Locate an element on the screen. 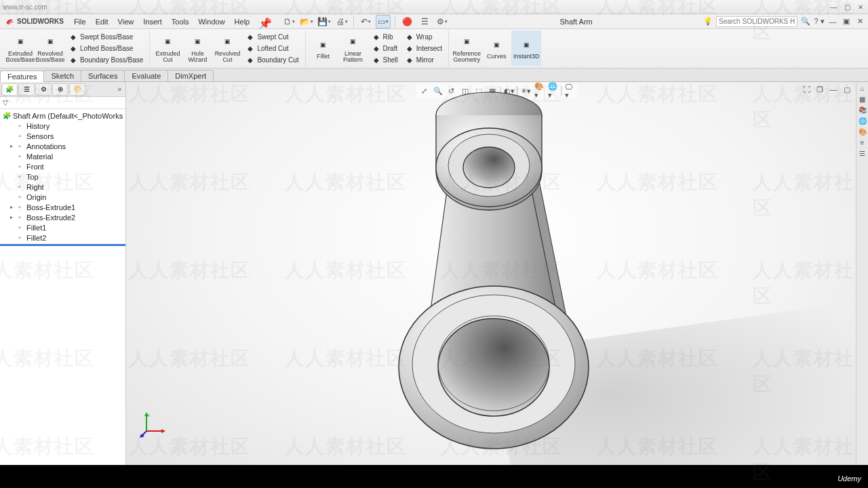  vp-expand-icon: ⛶ is located at coordinates (806, 89).